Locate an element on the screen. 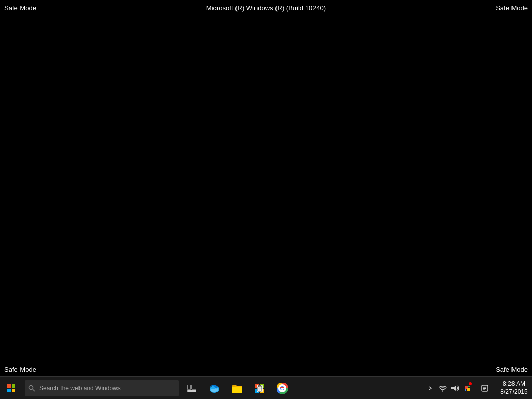 This screenshot has height=399, width=532. taskbar-store-icon is located at coordinates (260, 388).